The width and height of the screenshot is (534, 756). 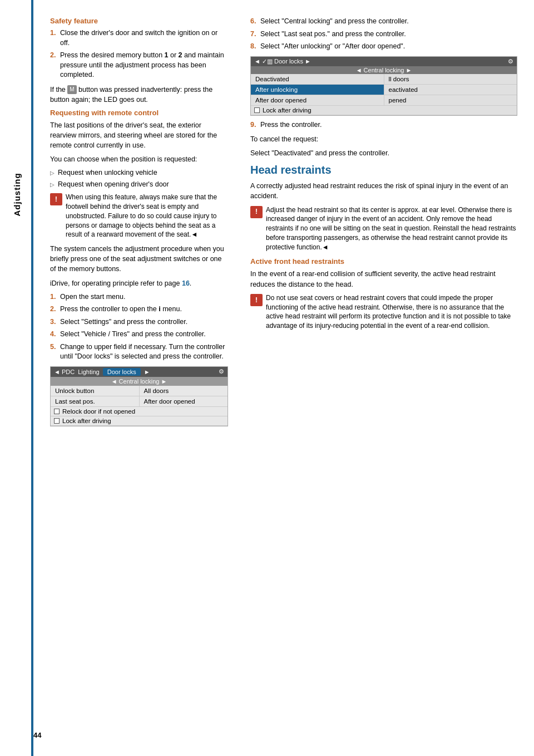 What do you see at coordinates (384, 100) in the screenshot?
I see `screen2-row-3: After door opened pened` at bounding box center [384, 100].